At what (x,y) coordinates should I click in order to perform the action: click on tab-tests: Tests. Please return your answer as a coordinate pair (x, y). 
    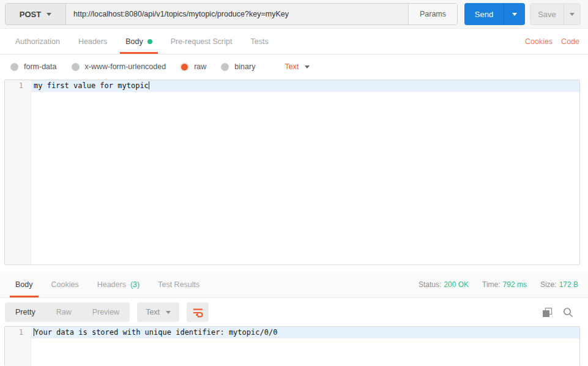
    Looking at the image, I should click on (259, 42).